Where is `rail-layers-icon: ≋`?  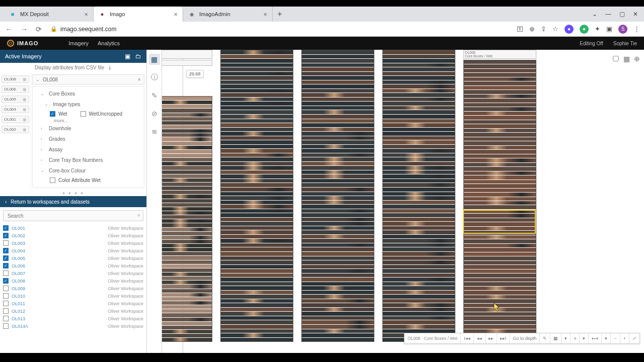
rail-layers-icon: ≋ is located at coordinates (154, 132).